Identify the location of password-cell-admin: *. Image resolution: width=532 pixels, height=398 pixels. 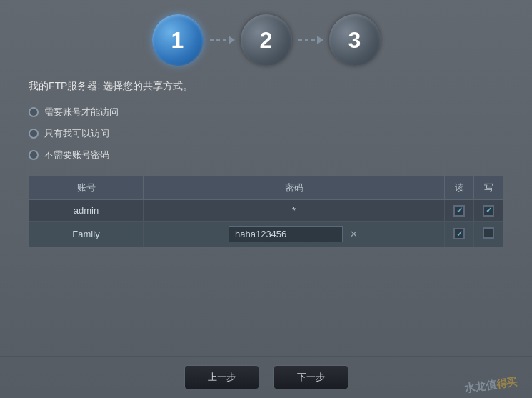
(294, 211).